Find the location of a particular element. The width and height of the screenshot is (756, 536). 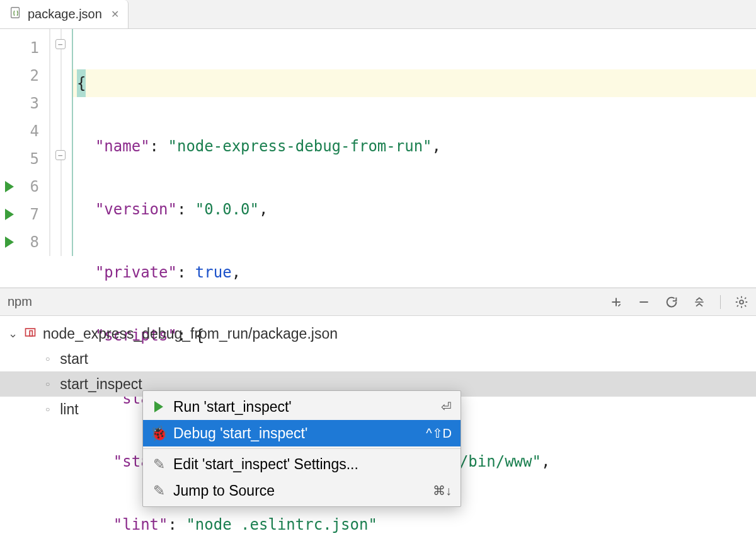

menu-item-label: Jump to Source is located at coordinates (299, 491).